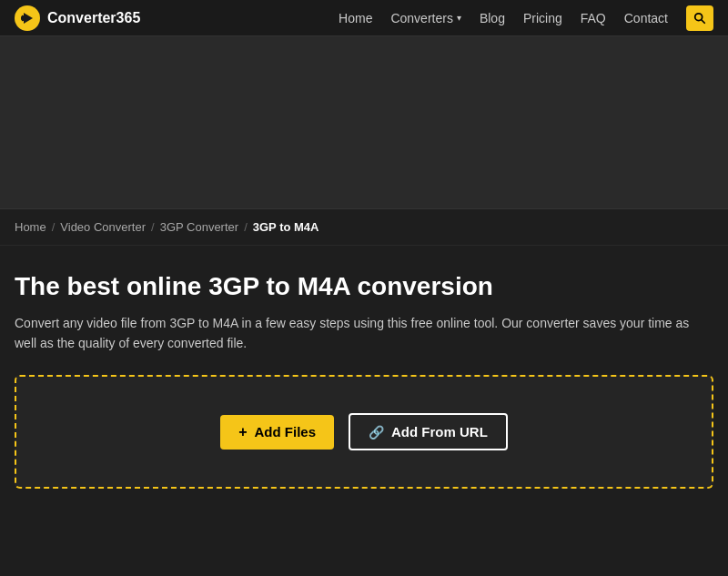 Image resolution: width=728 pixels, height=576 pixels. I want to click on nav-converters: Converters ▾, so click(426, 18).